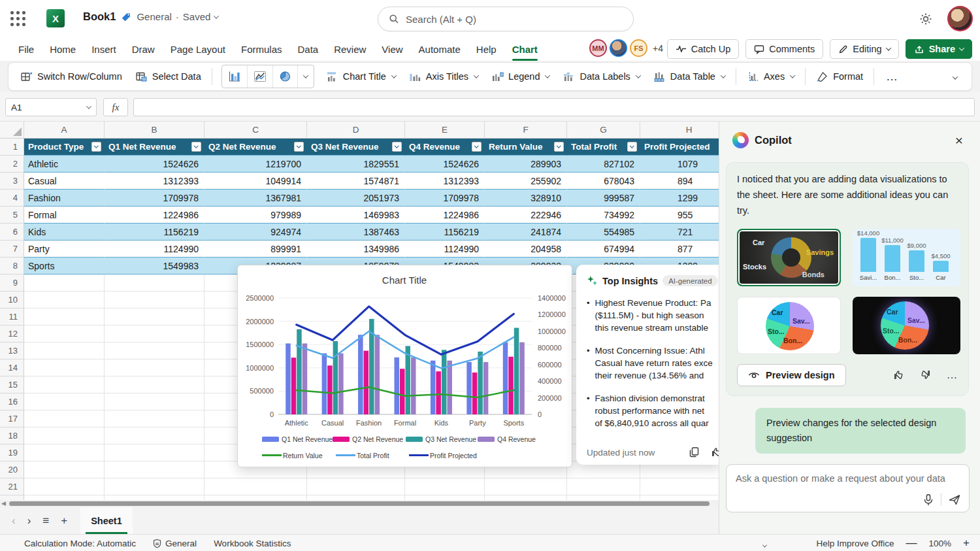 The width and height of the screenshot is (980, 551). What do you see at coordinates (941, 544) in the screenshot?
I see `zoom-level: 100%` at bounding box center [941, 544].